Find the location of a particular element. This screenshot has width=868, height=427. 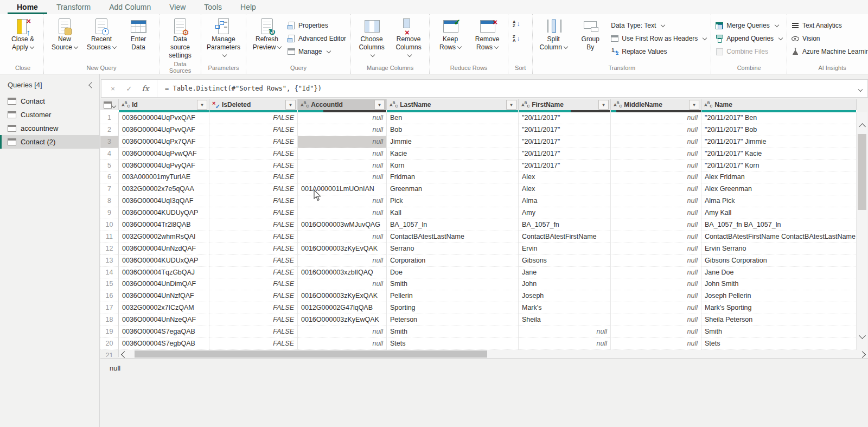

row-number: 6 is located at coordinates (110, 177).